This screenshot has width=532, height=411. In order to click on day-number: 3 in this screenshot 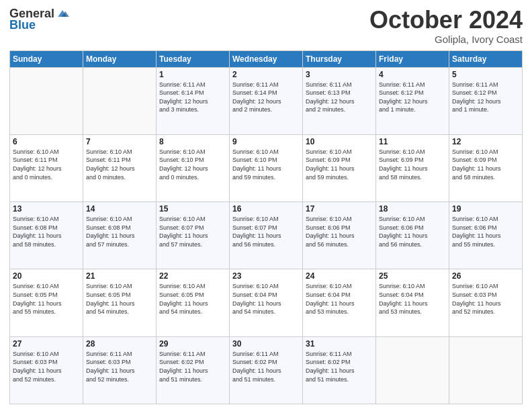, I will do `click(339, 75)`.